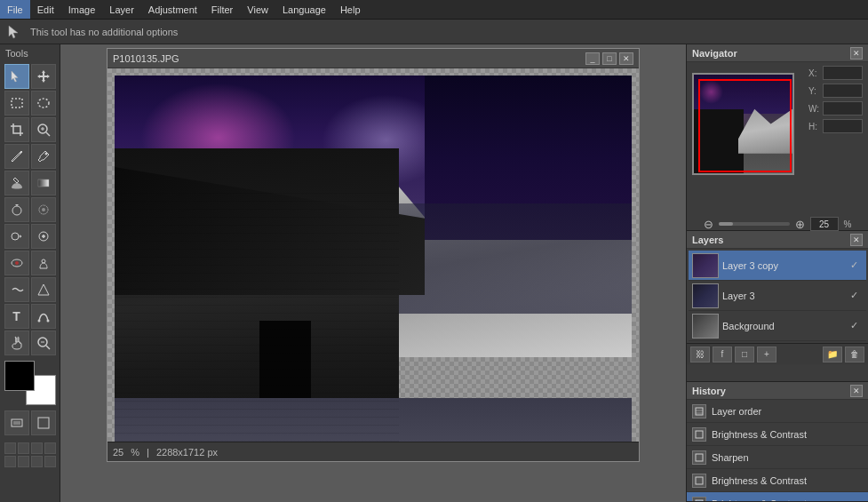  I want to click on window-close-btn: ✕, so click(626, 59).